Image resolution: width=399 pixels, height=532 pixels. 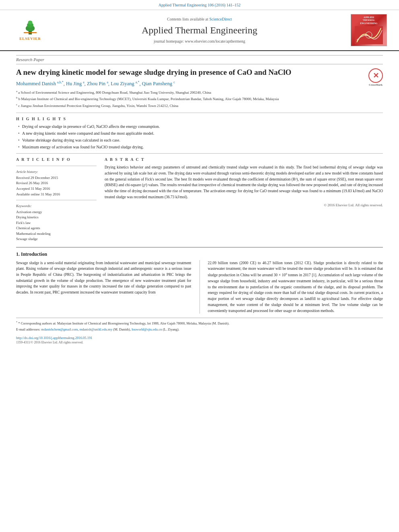 What do you see at coordinates (200, 140) in the screenshot?
I see `highlight-item: Volume shrinkage during drying was calcu…` at bounding box center [200, 140].